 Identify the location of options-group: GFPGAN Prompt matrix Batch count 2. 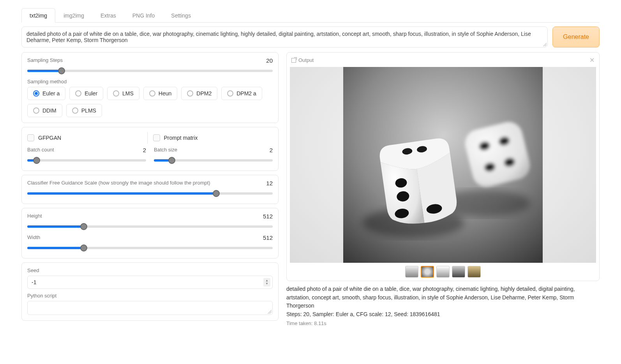
(150, 149).